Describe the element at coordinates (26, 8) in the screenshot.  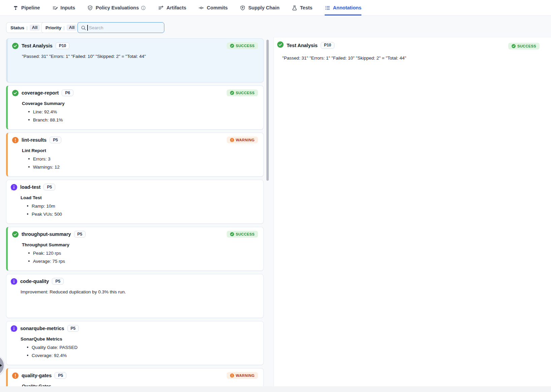
I see `tab-pipeline: Pipeline` at that location.